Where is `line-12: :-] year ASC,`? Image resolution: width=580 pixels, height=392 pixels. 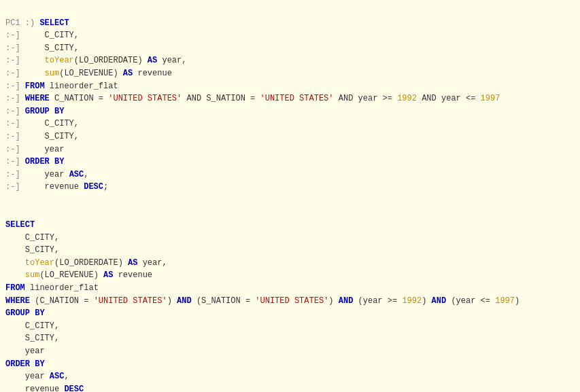 line-12: :-] year ASC, is located at coordinates (47, 175).